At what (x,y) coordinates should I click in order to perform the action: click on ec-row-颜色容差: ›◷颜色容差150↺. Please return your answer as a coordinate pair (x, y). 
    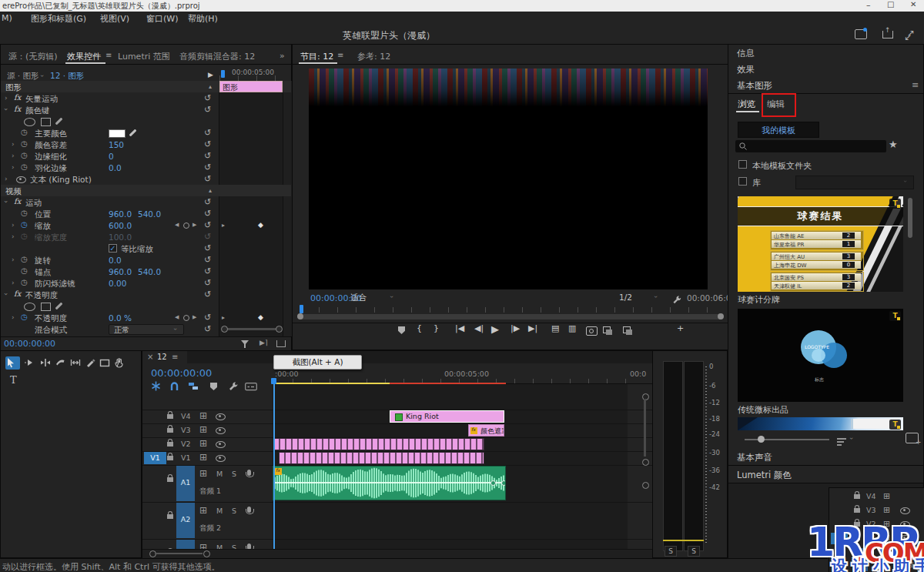
    Looking at the image, I should click on (142, 145).